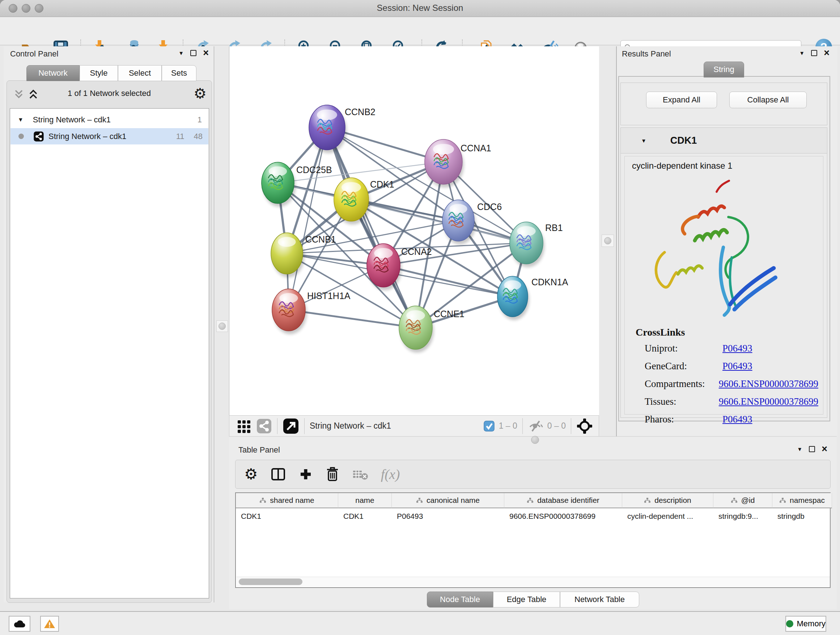 This screenshot has width=840, height=635. I want to click on collapse-panel-icon: ▼, so click(181, 53).